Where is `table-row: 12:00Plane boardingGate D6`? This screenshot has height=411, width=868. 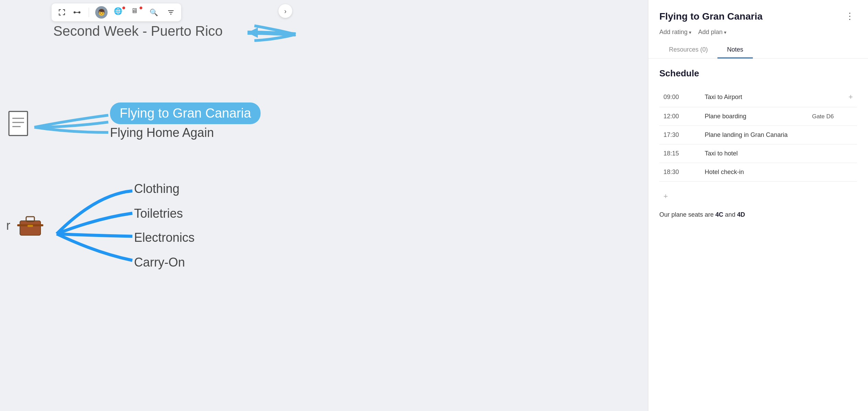 table-row: 12:00Plane boardingGate D6 is located at coordinates (758, 117).